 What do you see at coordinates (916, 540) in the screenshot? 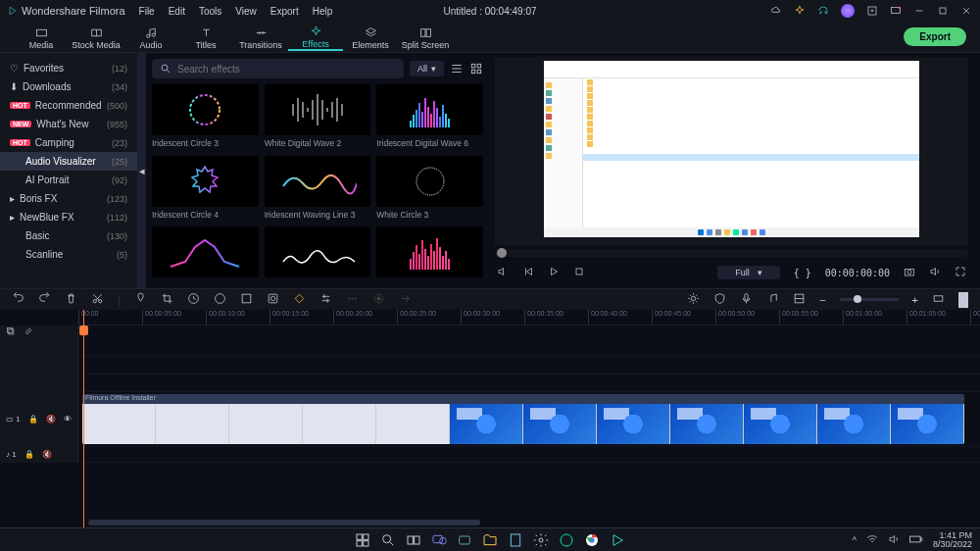
I see `battery-icon` at bounding box center [916, 540].